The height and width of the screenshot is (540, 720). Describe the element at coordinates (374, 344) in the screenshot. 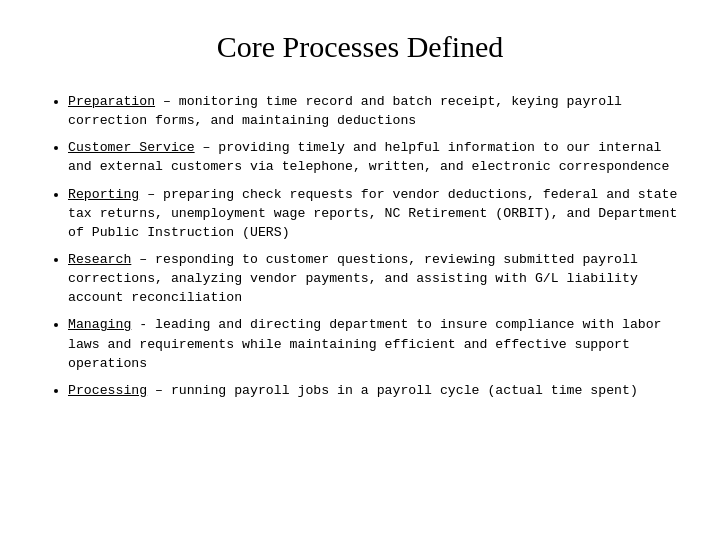

I see `list-item: Managing - leading and directing departm…` at that location.